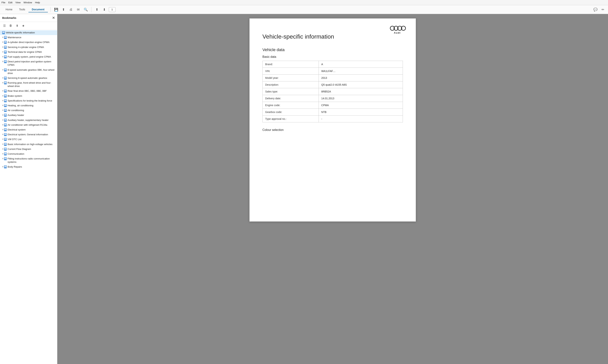 The image size is (608, 364). I want to click on toolbar-separator2, so click(91, 10).